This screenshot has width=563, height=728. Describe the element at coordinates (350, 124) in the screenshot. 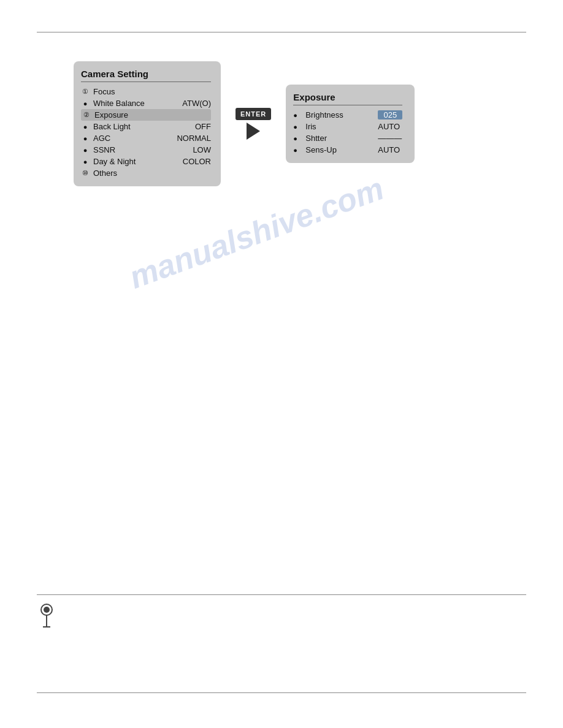

I see `exposure-menu: Exposure ● Brightness 025 ● Iris AUTO ● …` at that location.